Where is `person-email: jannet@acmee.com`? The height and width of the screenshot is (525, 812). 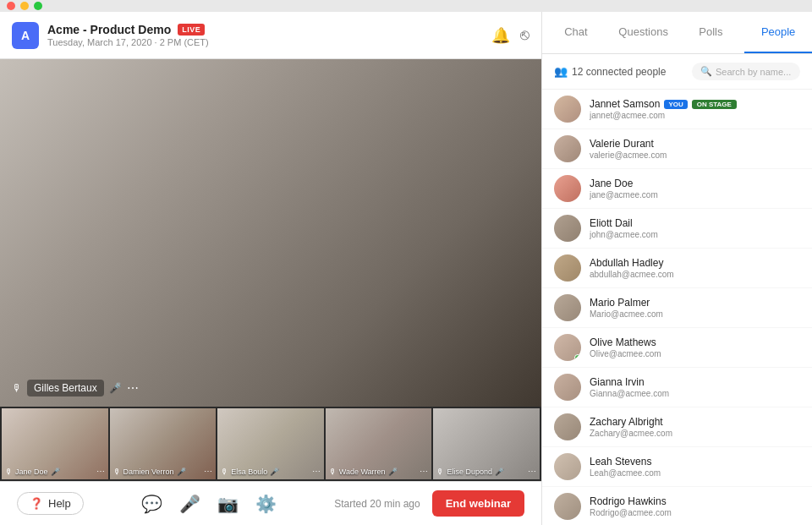
person-email: jannet@acmee.com is located at coordinates (695, 115).